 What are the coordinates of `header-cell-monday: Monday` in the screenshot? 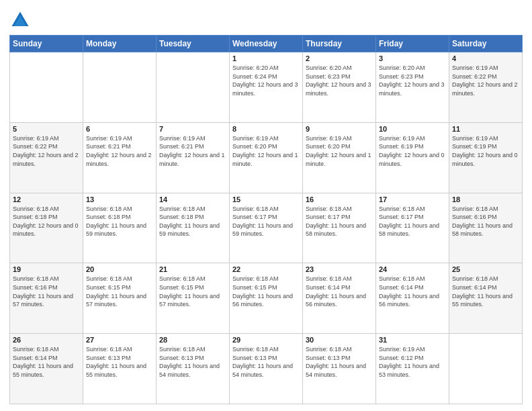 It's located at (120, 44).